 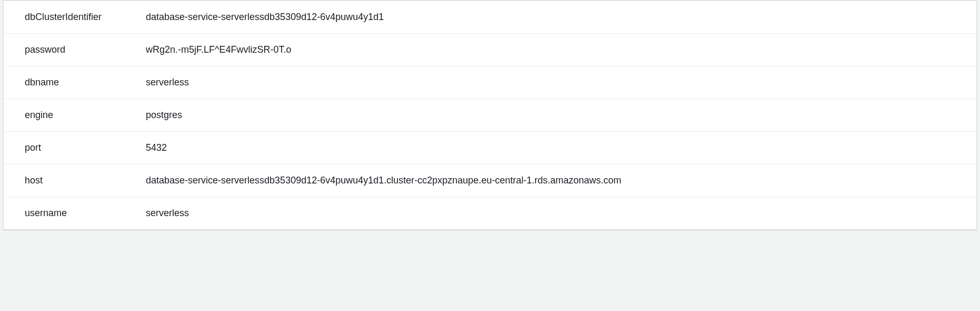 I want to click on secret-key: dbname, so click(x=75, y=83).